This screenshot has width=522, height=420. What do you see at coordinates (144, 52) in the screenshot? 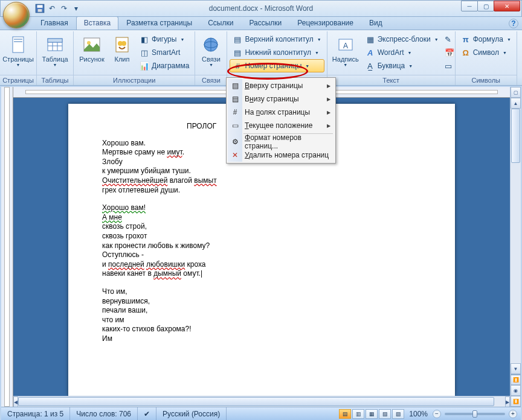
I see `smartart-icon: ◫` at bounding box center [144, 52].